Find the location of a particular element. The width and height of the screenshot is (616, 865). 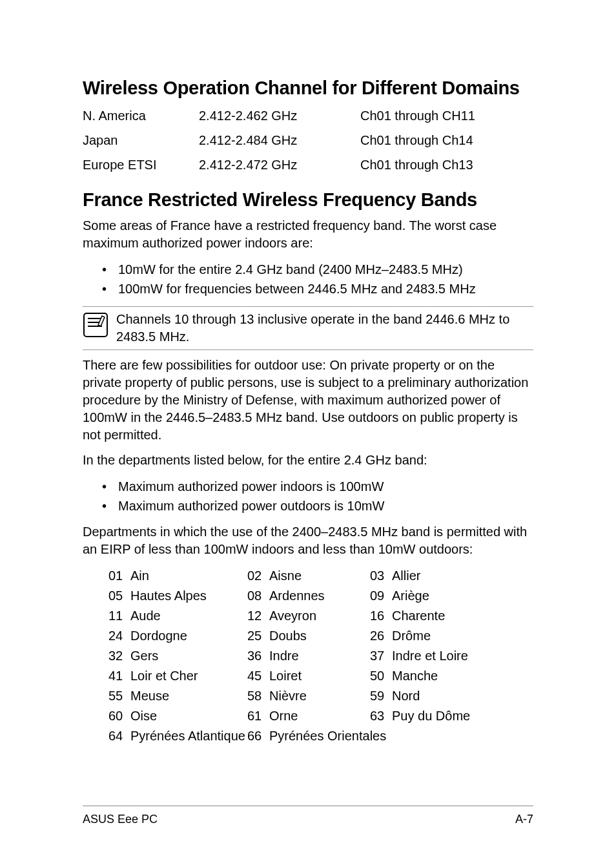

dept-cell: 50Manche is located at coordinates (438, 676).